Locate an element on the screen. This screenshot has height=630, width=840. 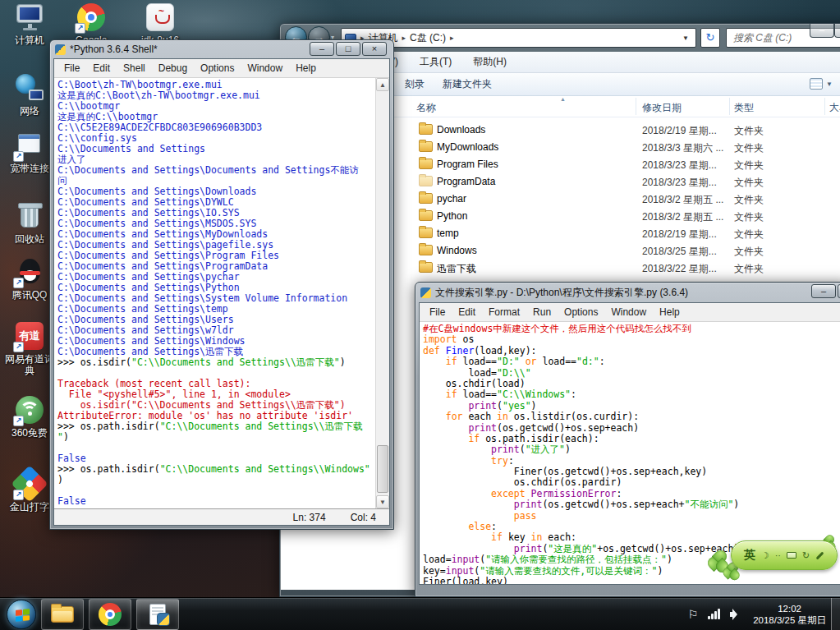
code-line: else: is located at coordinates (631, 527).